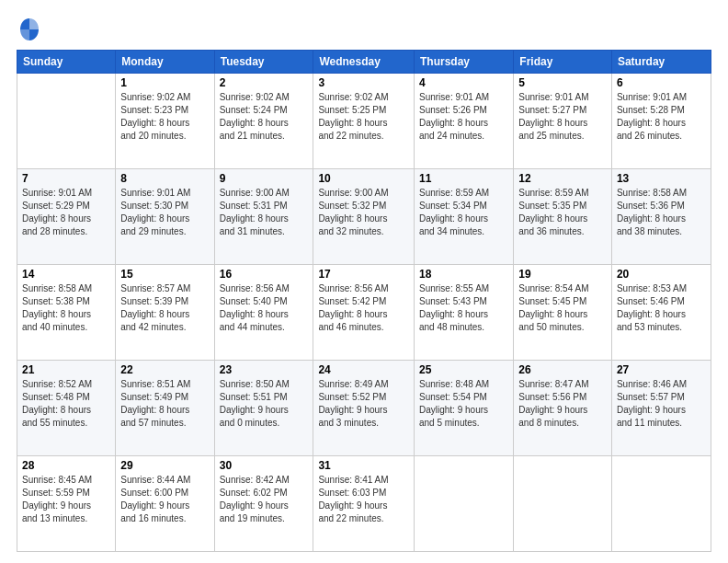  I want to click on day-number: 5, so click(563, 83).